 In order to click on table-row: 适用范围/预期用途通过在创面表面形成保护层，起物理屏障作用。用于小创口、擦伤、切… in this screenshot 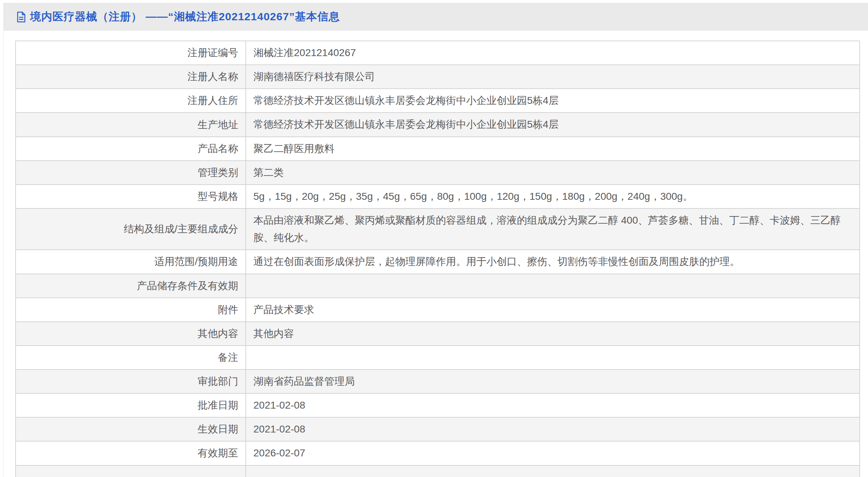, I will do `click(438, 262)`.